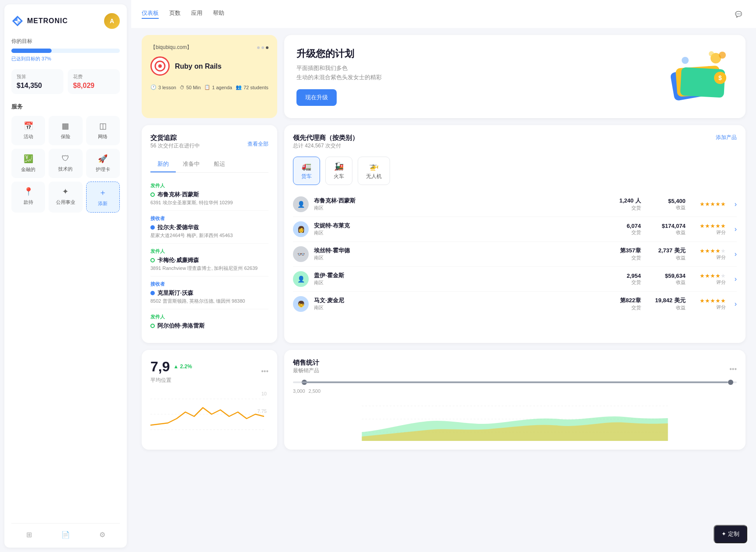 The image size is (756, 552). Describe the element at coordinates (307, 171) in the screenshot. I see `agent-tab-truck: 🚛 货车` at that location.